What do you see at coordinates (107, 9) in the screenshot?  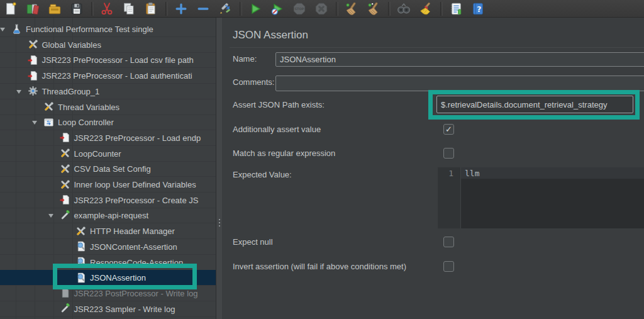 I see `cut-icon` at bounding box center [107, 9].